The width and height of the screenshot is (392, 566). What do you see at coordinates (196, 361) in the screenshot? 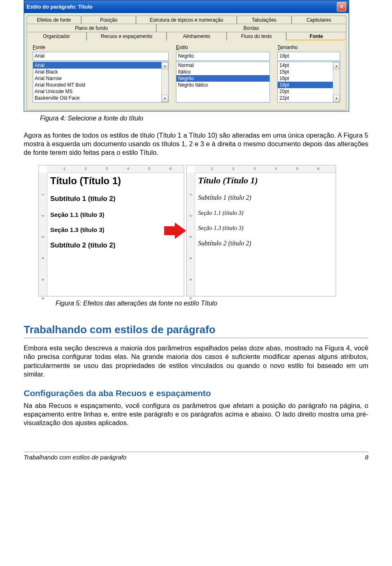
I see `paragraph-2: Embora esta seção descreva a maioria dos…` at bounding box center [196, 361].